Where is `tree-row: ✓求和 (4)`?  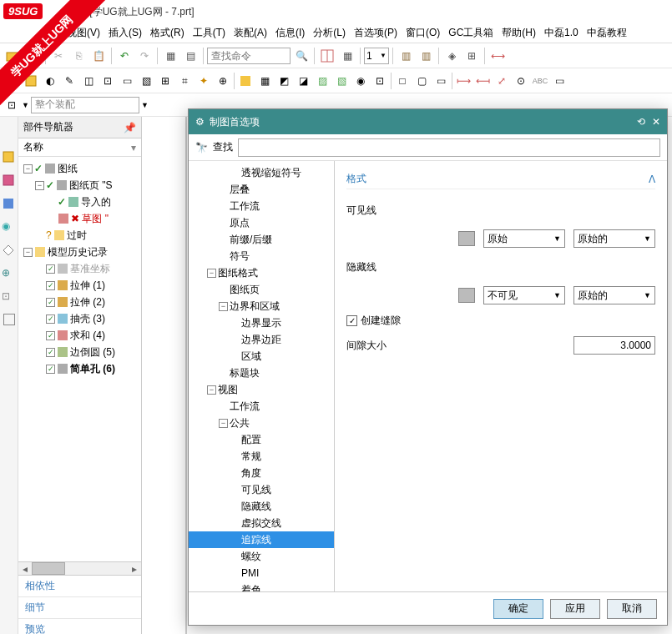 tree-row: ✓求和 (4) is located at coordinates (80, 335).